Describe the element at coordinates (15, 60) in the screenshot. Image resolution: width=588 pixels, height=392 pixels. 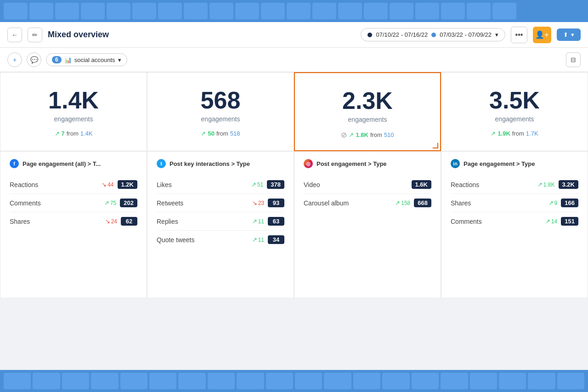
I see `plus-icon: +` at that location.